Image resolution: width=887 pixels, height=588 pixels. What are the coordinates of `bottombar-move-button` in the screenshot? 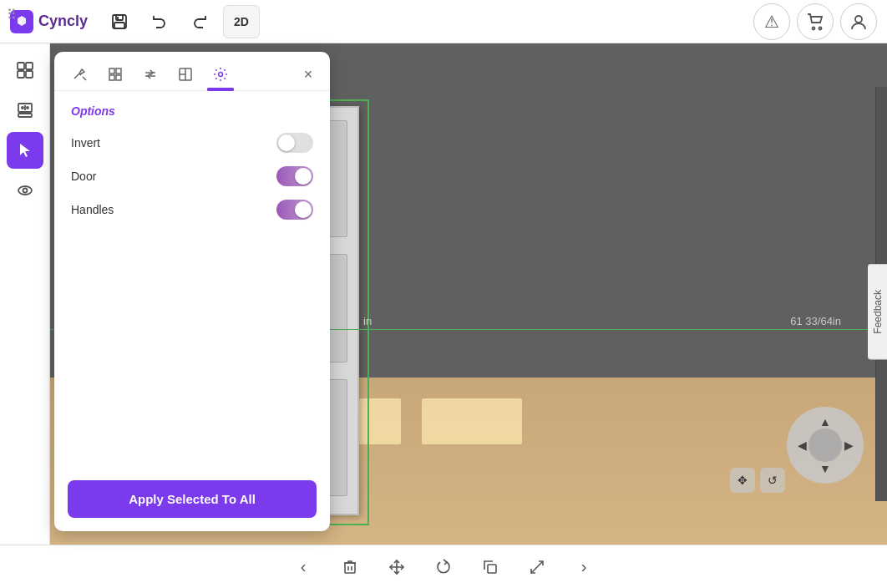 It's located at (397, 567).